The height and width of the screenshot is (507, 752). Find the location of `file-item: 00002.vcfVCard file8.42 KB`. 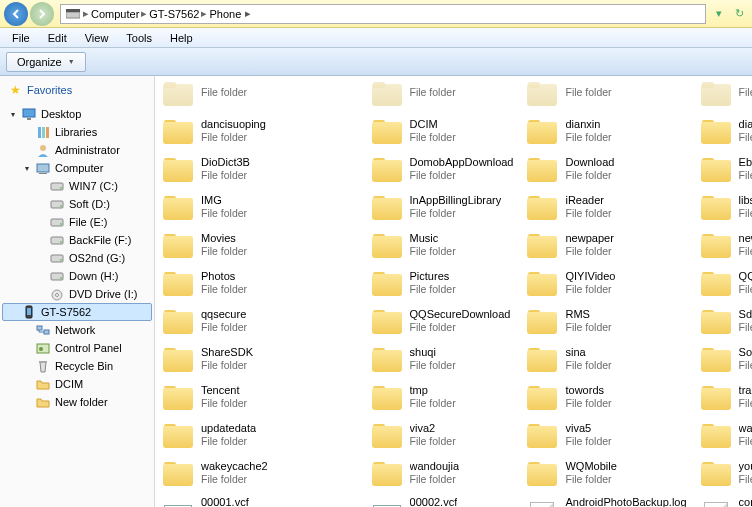

file-item: 00002.vcfVCard file8.42 KB is located at coordinates (442, 500).